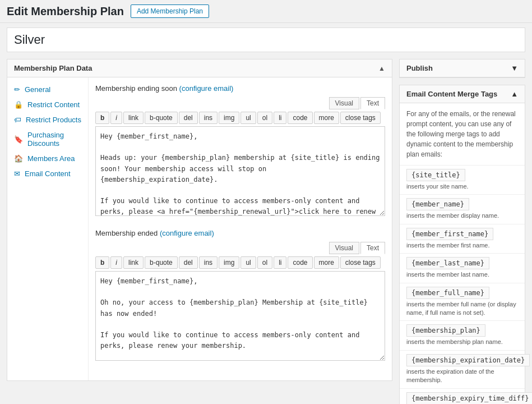 The height and width of the screenshot is (404, 532). I want to click on toolbar-bold-2: b, so click(102, 263).